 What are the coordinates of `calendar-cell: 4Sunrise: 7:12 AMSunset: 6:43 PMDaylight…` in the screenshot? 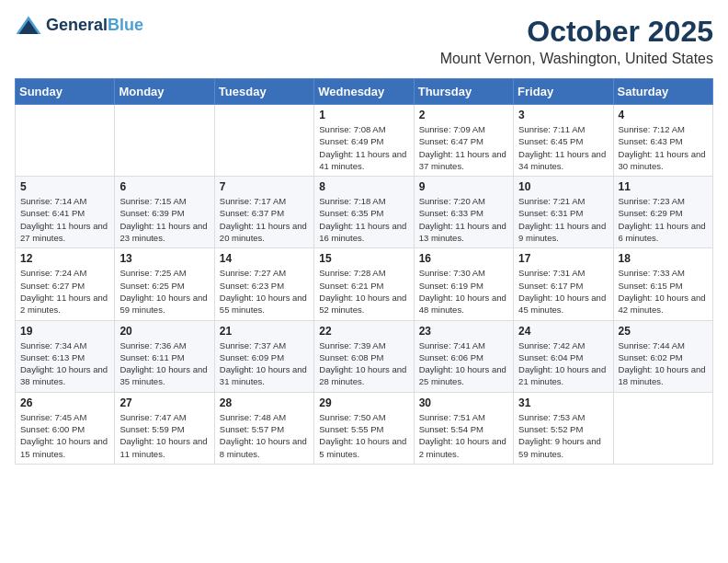 It's located at (663, 141).